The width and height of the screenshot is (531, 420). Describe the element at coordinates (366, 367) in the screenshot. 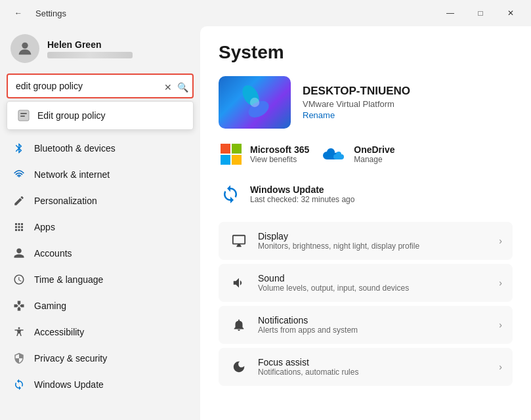

I see `setting-row-focus: Focus assist Notifications, automatic ru…` at that location.